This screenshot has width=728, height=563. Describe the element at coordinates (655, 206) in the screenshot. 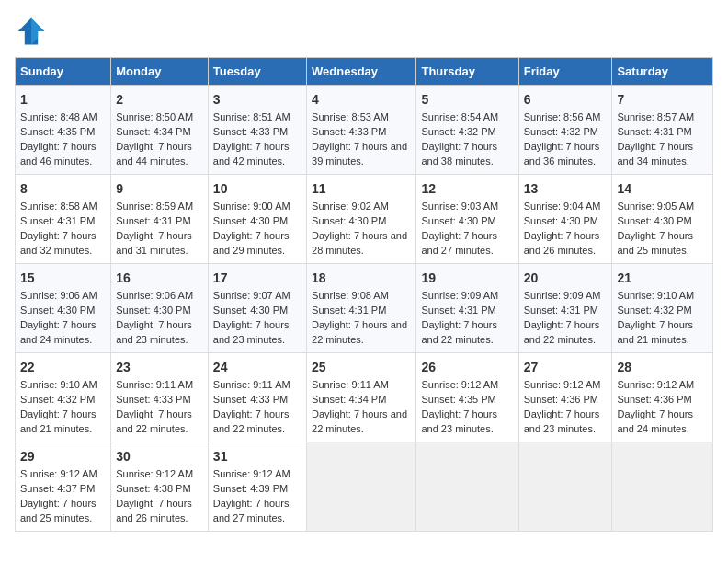

I see `sunrise: Sunrise: 9:05 AM` at that location.